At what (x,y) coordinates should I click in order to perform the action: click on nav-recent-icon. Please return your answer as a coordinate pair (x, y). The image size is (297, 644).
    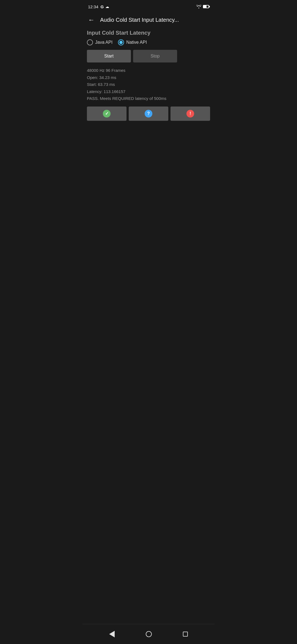
    Looking at the image, I should click on (185, 634).